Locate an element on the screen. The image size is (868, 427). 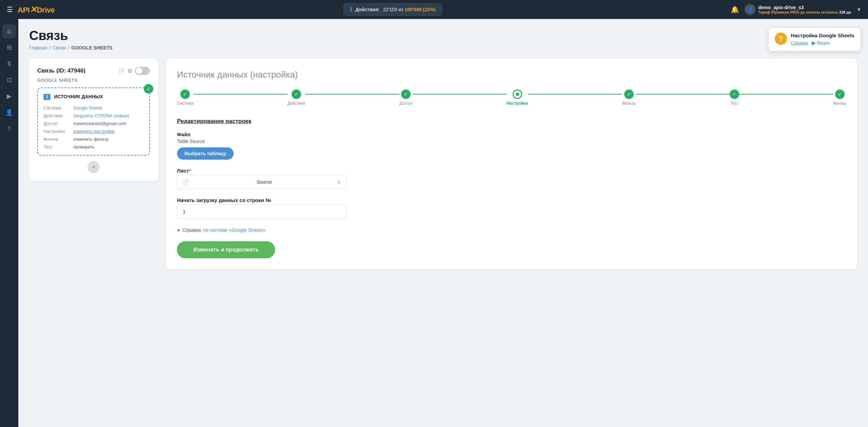
settings-icon: ⚙ is located at coordinates (130, 71).